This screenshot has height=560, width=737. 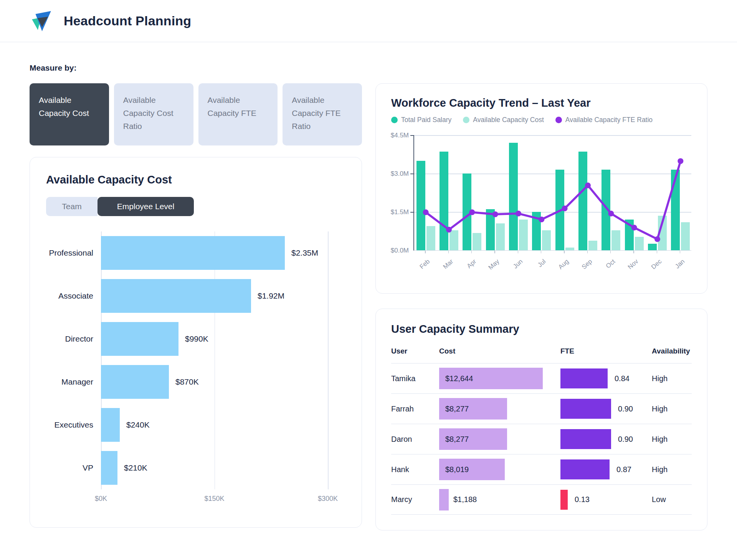 I want to click on trend-legend: Total Paid SalaryAvailable Capacity Cost…, so click(x=541, y=120).